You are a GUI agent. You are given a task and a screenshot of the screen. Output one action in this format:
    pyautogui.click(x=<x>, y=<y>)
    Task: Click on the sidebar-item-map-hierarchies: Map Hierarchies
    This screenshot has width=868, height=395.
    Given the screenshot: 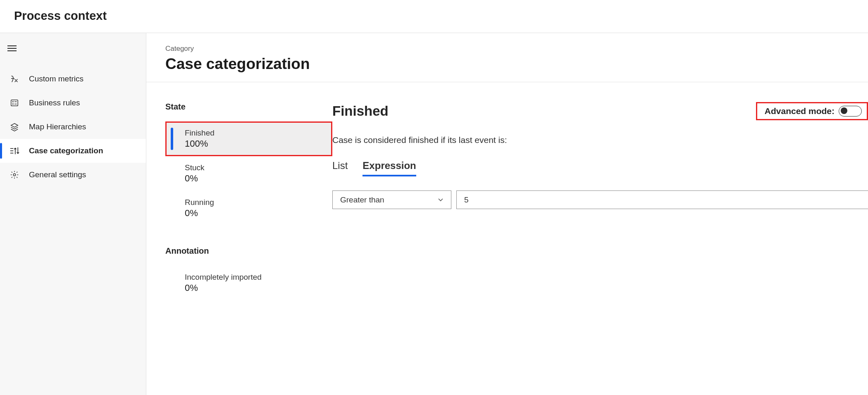 What is the action you would take?
    pyautogui.click(x=73, y=127)
    